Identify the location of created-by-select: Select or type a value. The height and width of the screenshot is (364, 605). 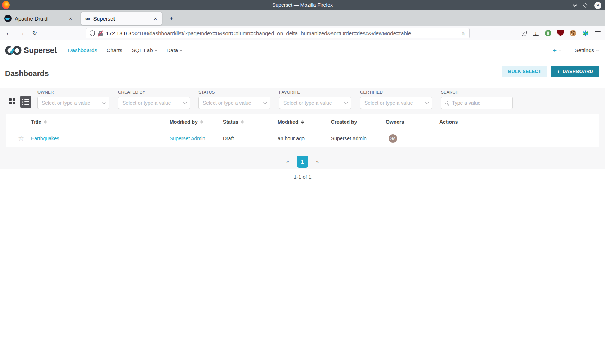
(154, 103).